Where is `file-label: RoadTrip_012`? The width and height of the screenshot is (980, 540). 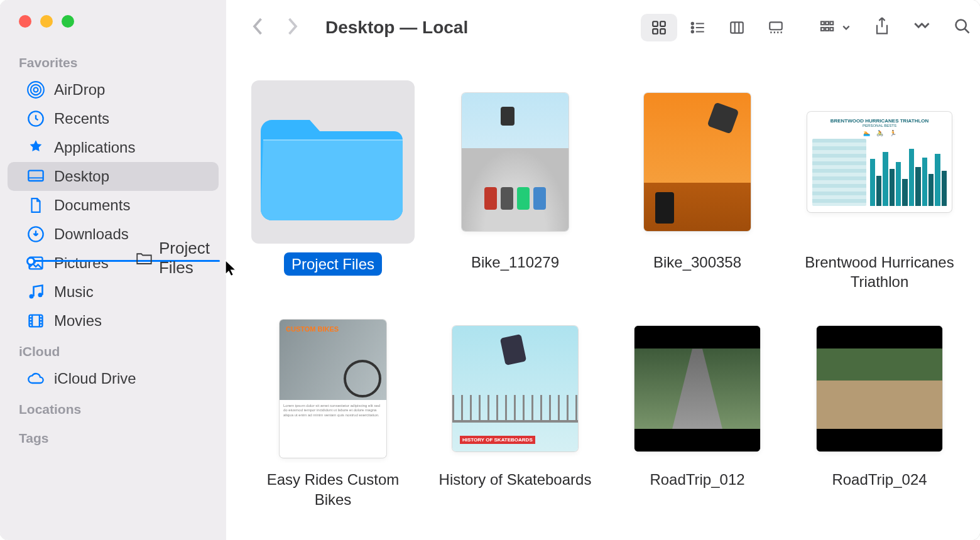 file-label: RoadTrip_012 is located at coordinates (697, 480).